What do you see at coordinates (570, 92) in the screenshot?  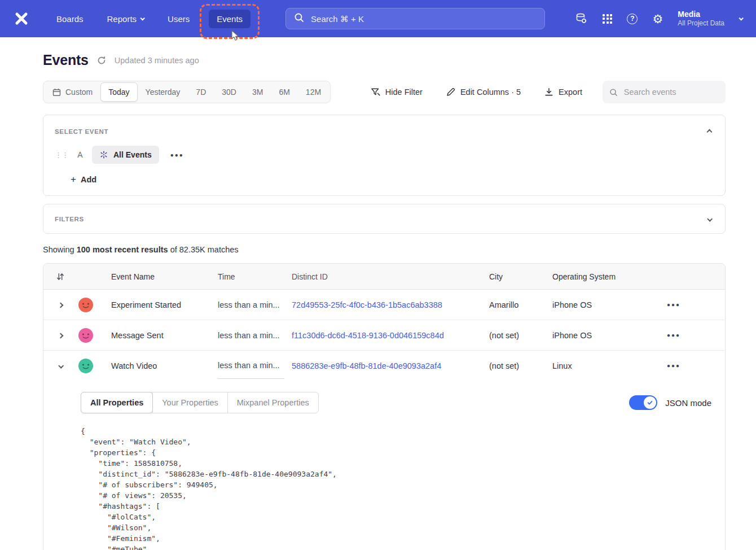 I see `export-label: Export` at bounding box center [570, 92].